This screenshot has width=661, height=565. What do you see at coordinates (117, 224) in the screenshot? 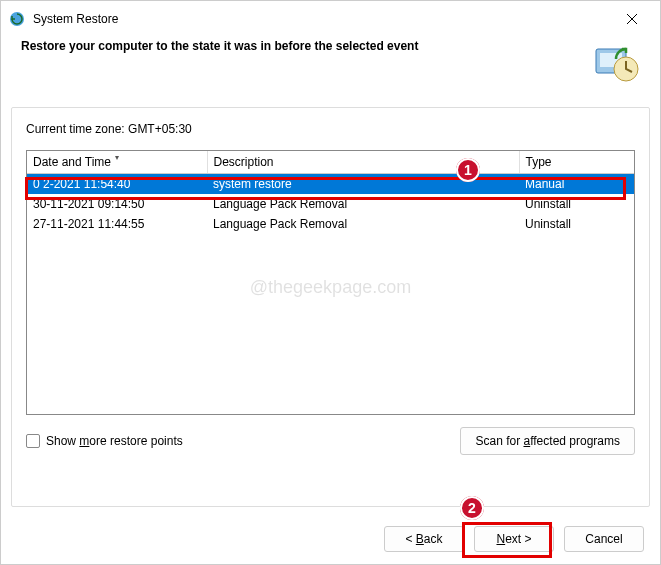
I see `table-cell: 27-11-2021 11:44:55` at bounding box center [117, 224].